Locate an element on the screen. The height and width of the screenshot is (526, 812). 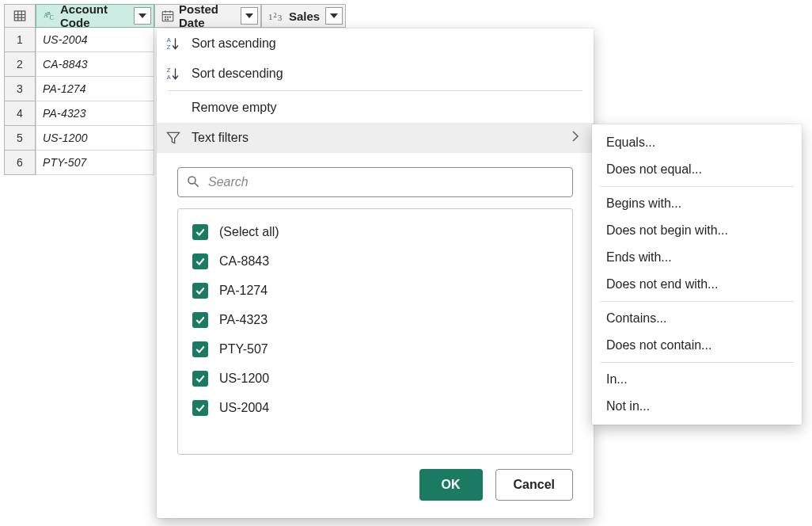
svg-text: 2 is located at coordinates (275, 15).